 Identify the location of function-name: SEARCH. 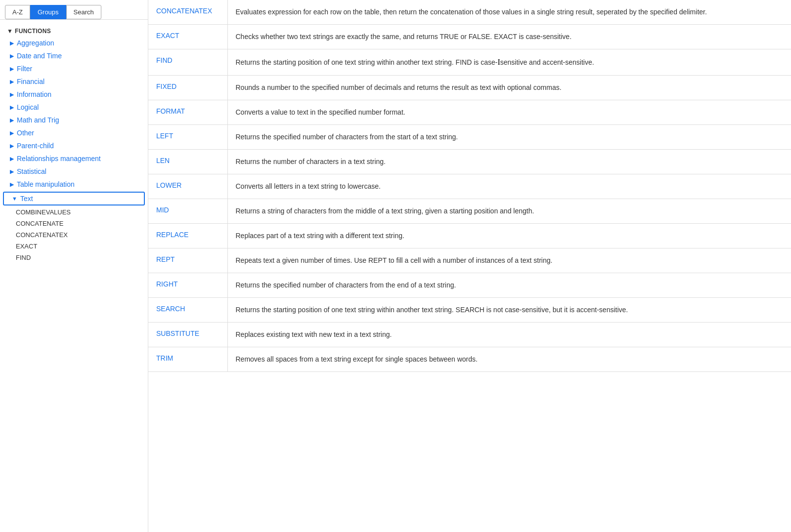
(188, 310).